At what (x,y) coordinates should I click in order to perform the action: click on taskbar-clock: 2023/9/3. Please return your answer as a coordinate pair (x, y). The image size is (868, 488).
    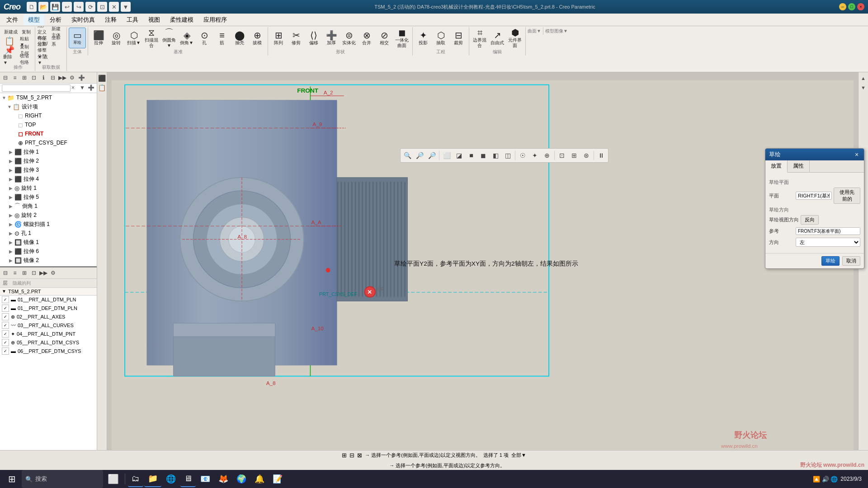
    Looking at the image, I should click on (851, 479).